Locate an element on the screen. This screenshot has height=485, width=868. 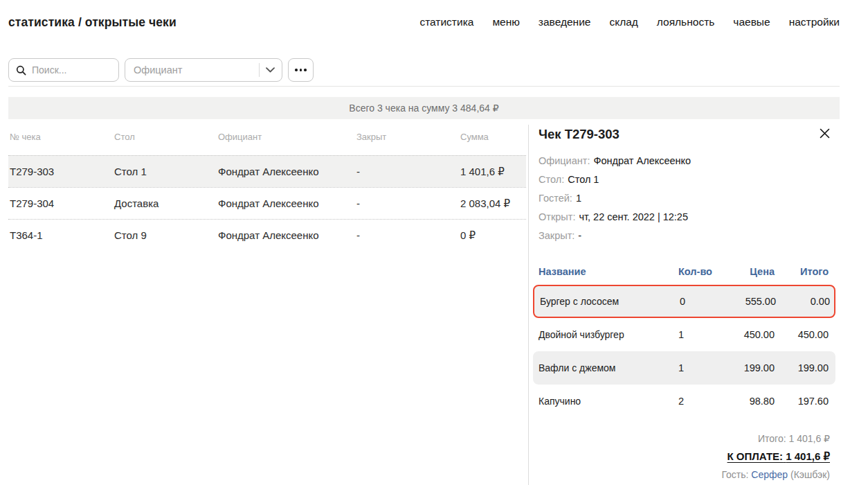
items-table-header: Название Кол-во Цена Итого is located at coordinates (684, 272).